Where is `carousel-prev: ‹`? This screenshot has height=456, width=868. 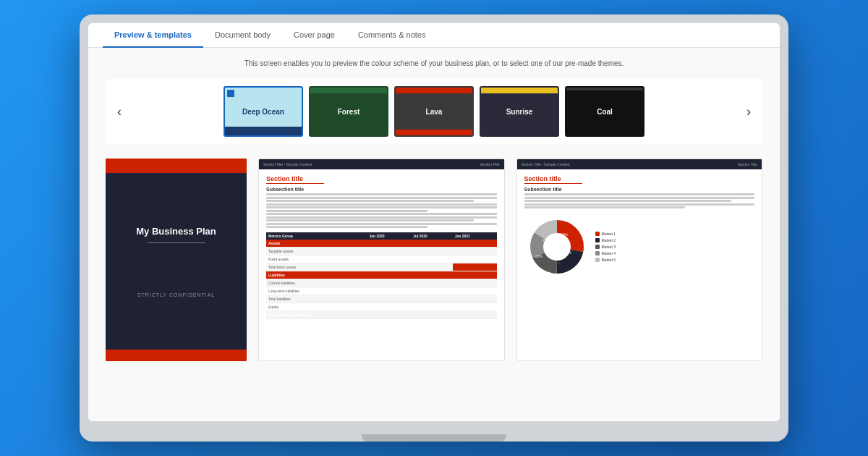
carousel-prev: ‹ is located at coordinates (119, 111).